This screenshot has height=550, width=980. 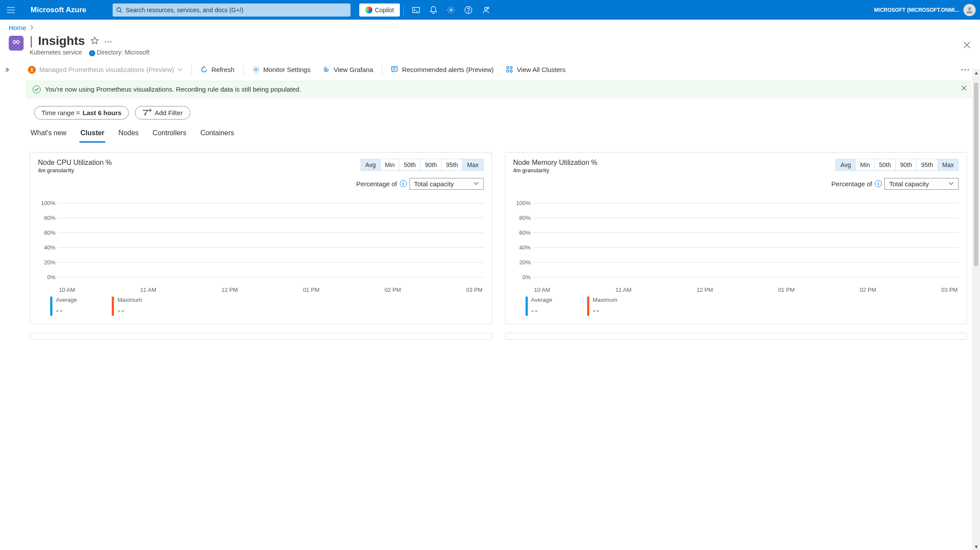 I want to click on aggregation-segmented-buttons: AvgMin50th90th95thMax, so click(x=422, y=165).